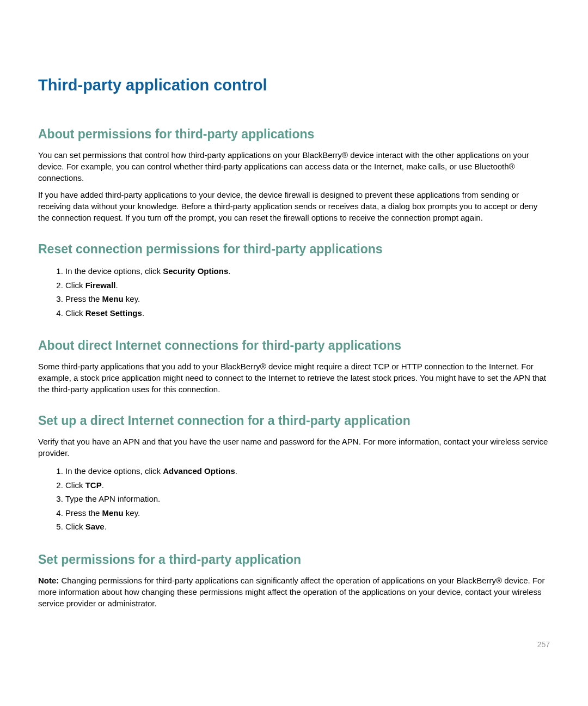 This screenshot has width=588, height=706. Describe the element at coordinates (308, 471) in the screenshot. I see `step-item: In the device options, click Advanced Op…` at that location.